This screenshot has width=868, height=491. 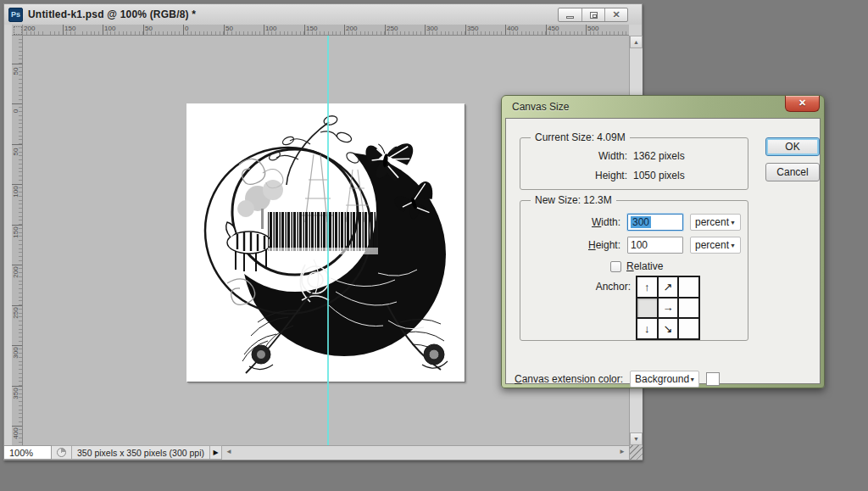 What do you see at coordinates (16, 353) in the screenshot?
I see `ruler-label: 300` at bounding box center [16, 353].